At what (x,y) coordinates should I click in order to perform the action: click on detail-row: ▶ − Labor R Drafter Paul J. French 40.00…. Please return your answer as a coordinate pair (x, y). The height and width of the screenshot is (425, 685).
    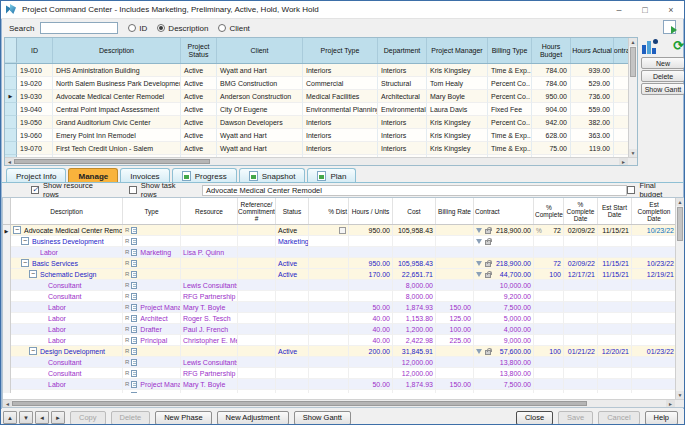
    Looking at the image, I should click on (344, 330).